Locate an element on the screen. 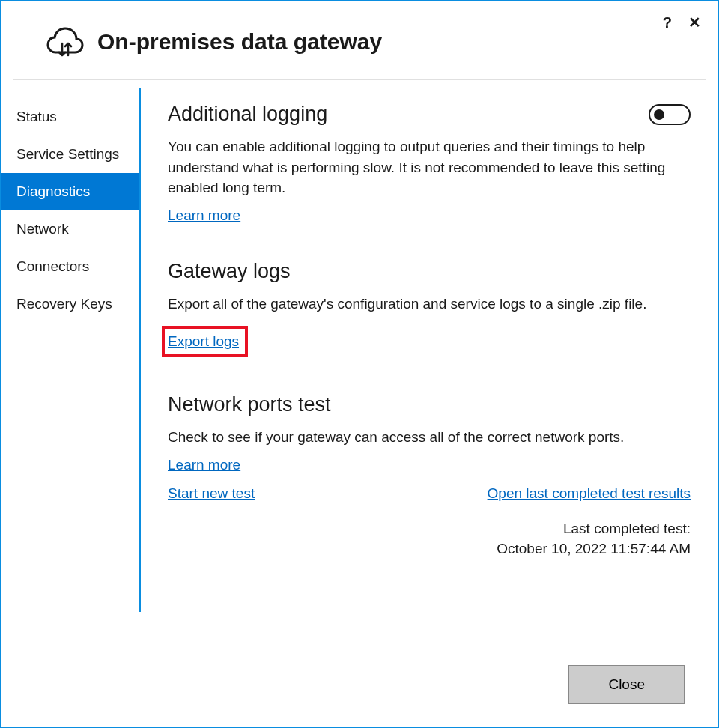 This screenshot has width=719, height=728. export-logs-link: Export logs is located at coordinates (204, 342).